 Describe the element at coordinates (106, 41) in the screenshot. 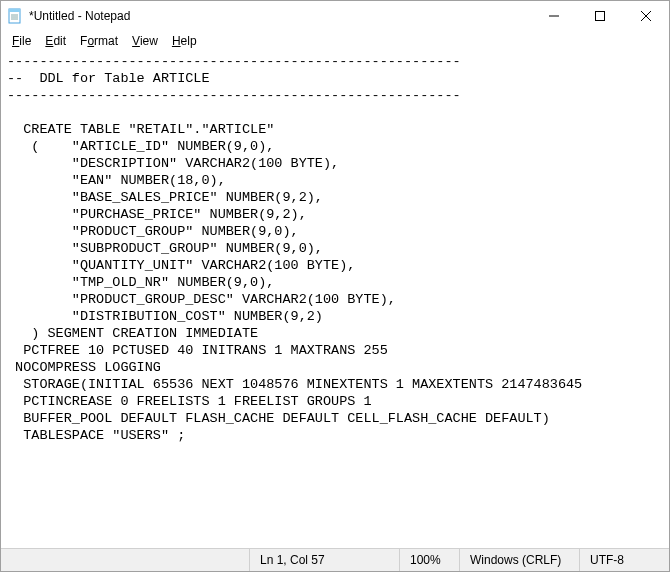

I see `menu-format-rest: rmat` at that location.